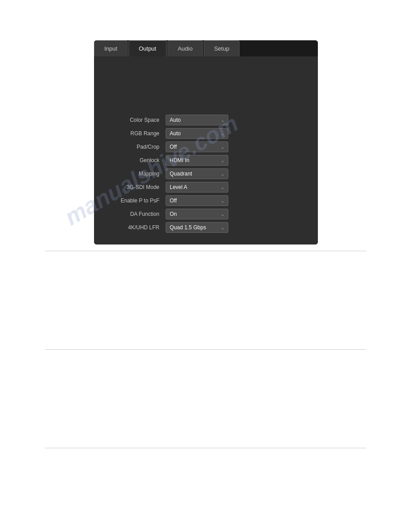  I want to click on value-genlock: HDMI In, so click(180, 160).